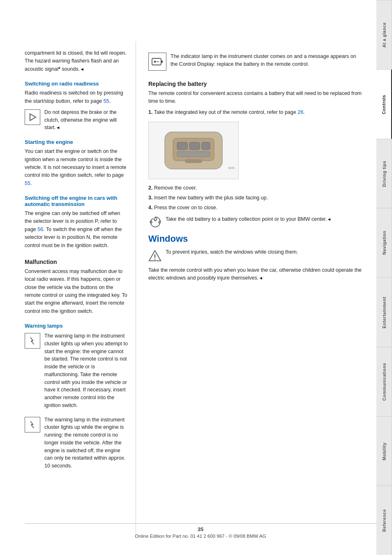 The image size is (392, 555). I want to click on intro-end: sounds., so click(70, 69).